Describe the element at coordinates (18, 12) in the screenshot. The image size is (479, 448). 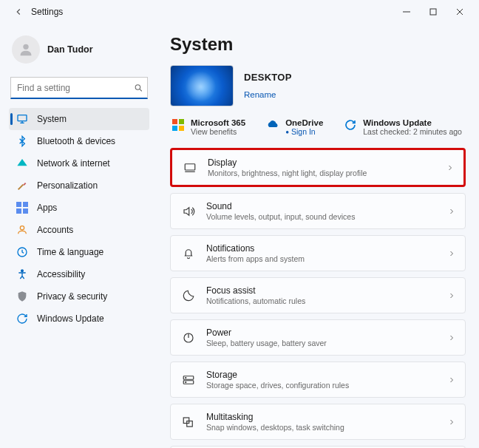
I see `arrow-left-icon` at that location.